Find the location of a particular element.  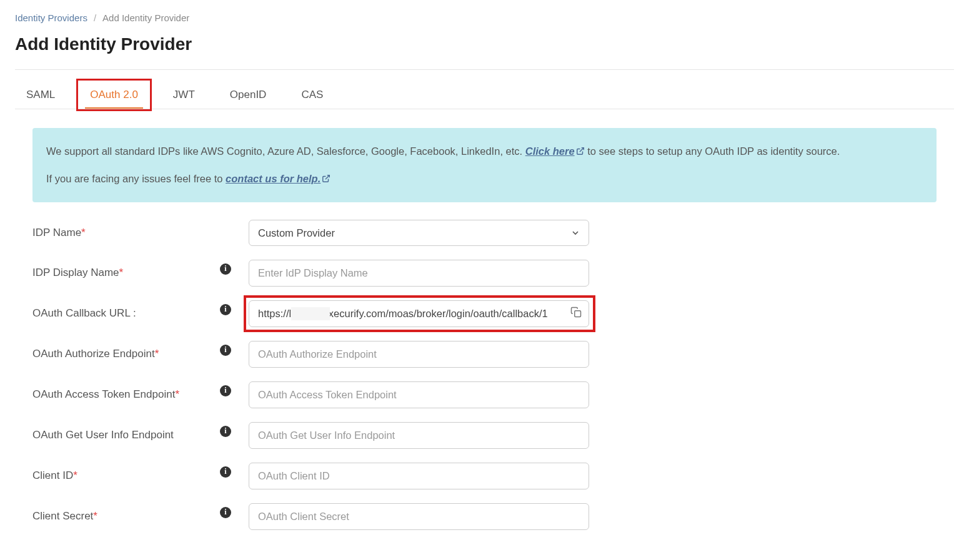

row-idp-display-name: IDP Display Name* i is located at coordinates (485, 273).